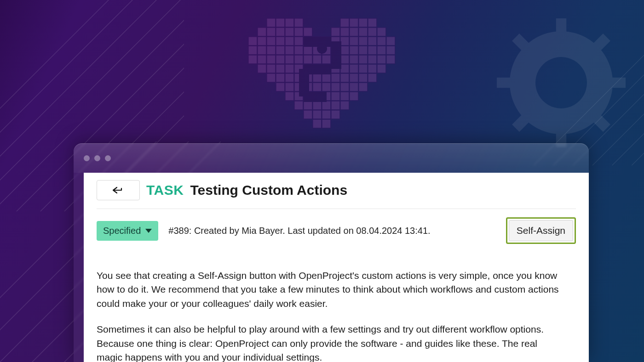 This screenshot has width=644, height=362. What do you see at coordinates (336, 194) in the screenshot?
I see `work-package-header: TASK Testing Custom Actions` at bounding box center [336, 194].